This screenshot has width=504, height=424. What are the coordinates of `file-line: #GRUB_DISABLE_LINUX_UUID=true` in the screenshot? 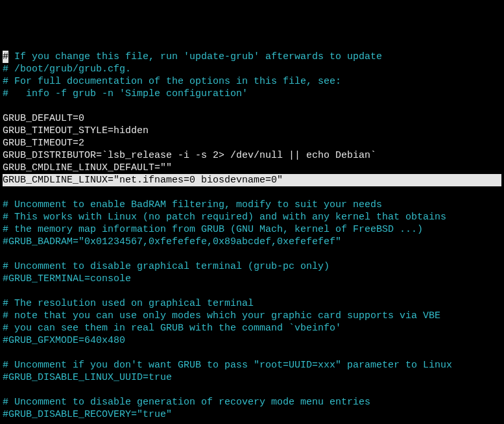 It's located at (253, 378).